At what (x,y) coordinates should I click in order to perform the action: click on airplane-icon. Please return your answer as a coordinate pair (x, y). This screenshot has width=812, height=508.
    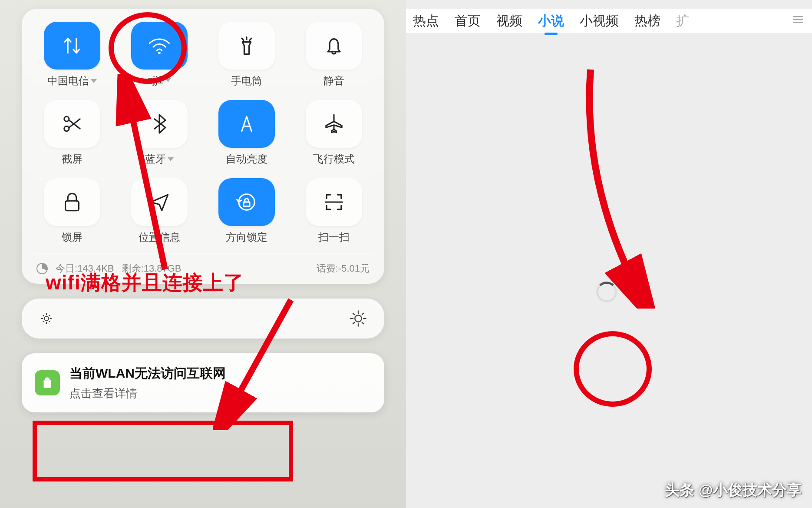
    Looking at the image, I should click on (334, 124).